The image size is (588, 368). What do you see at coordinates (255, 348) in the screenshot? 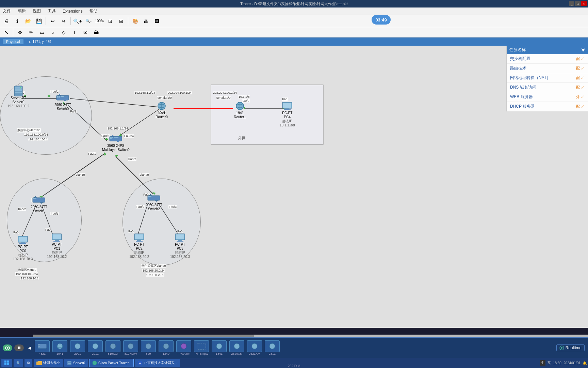
I see `device-2621xm: 2621XM` at bounding box center [255, 348].